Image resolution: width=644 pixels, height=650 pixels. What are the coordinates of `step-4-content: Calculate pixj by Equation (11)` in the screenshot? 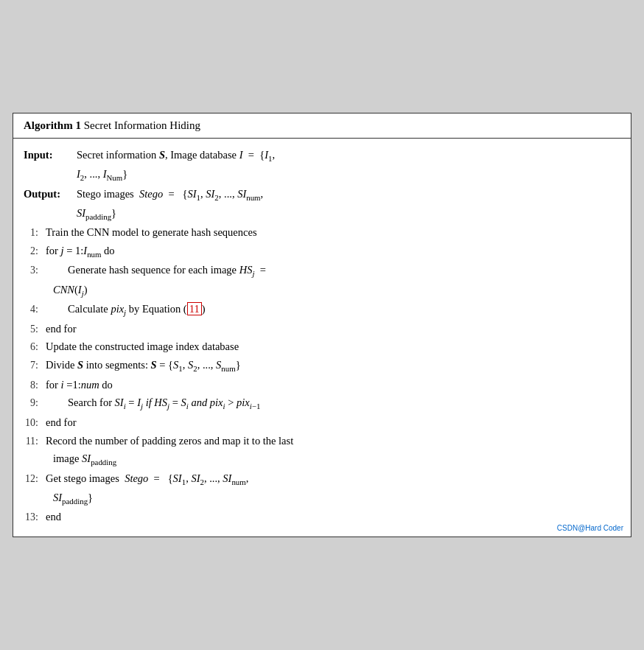 It's located at (333, 310).